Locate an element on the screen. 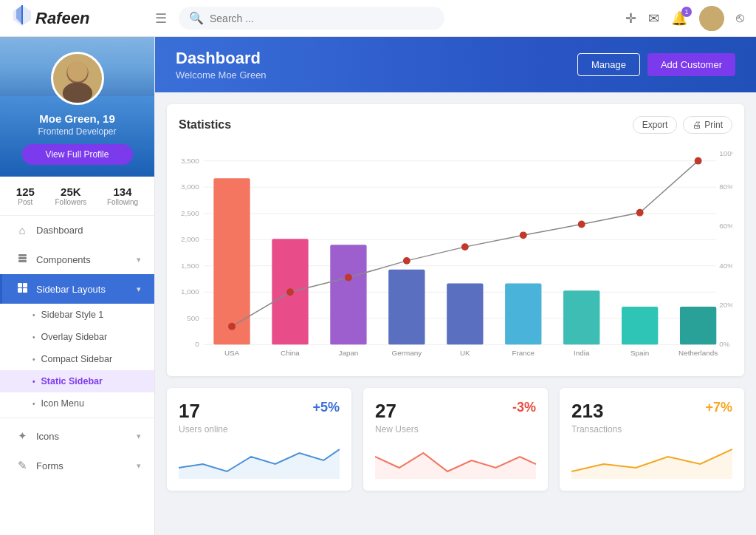 The image size is (756, 535). nav-actions: ✛ ✉ 🔔 1 ⎋ is located at coordinates (685, 18).